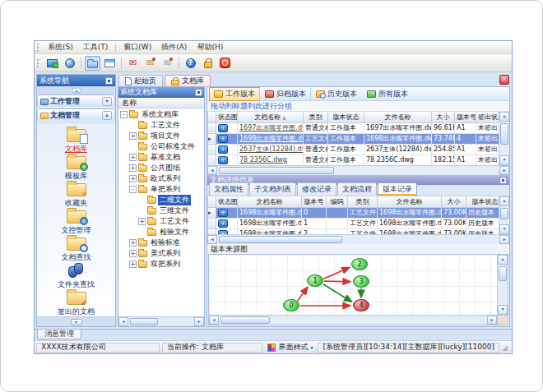 The width and height of the screenshot is (543, 392). Describe the element at coordinates (314, 202) in the screenshot. I see `column-header: 版本号` at that location.